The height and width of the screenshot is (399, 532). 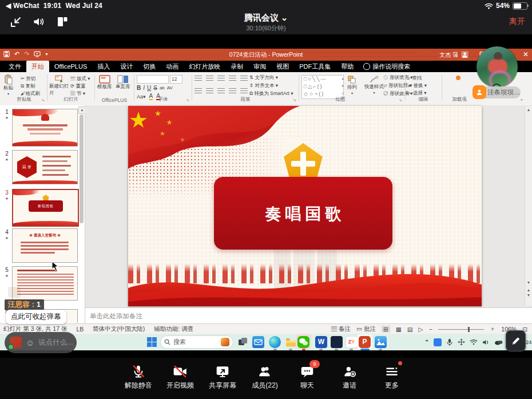 What do you see at coordinates (144, 88) in the screenshot?
I see `italic-button: I` at bounding box center [144, 88].